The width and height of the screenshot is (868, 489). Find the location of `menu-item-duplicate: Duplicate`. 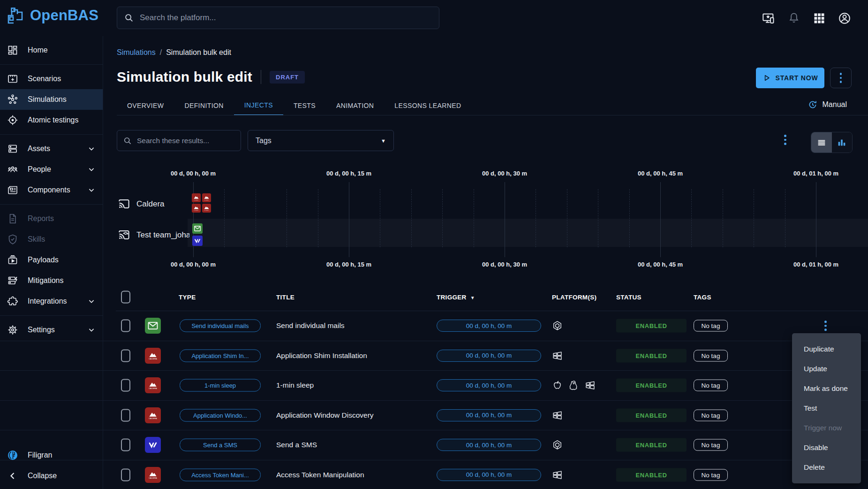

menu-item-duplicate: Duplicate is located at coordinates (826, 349).